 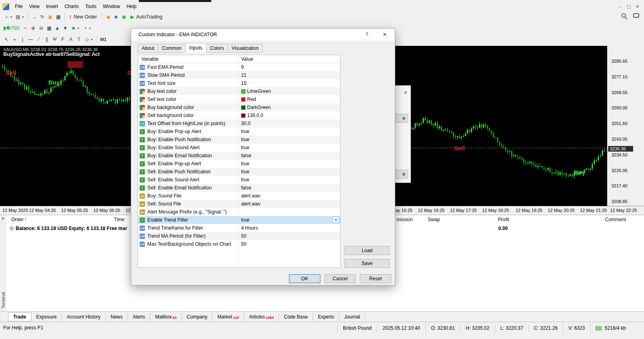 I want to click on chat-icon, so click(x=636, y=15).